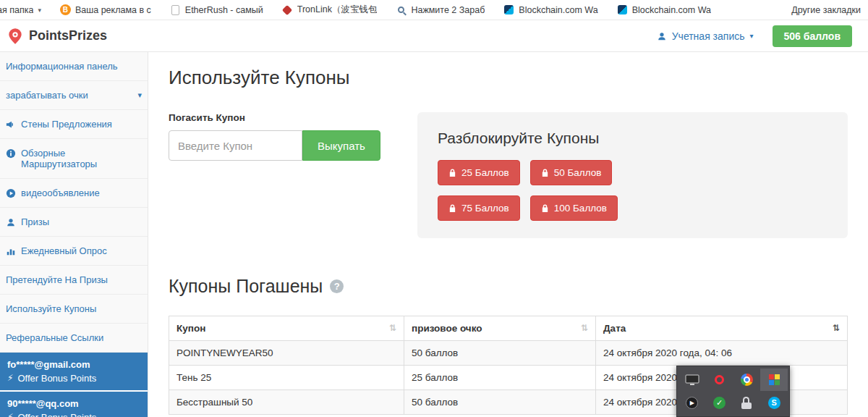 The width and height of the screenshot is (868, 417). Describe the element at coordinates (330, 10) in the screenshot. I see `bookmark-item: TronLink（波宝钱包` at that location.